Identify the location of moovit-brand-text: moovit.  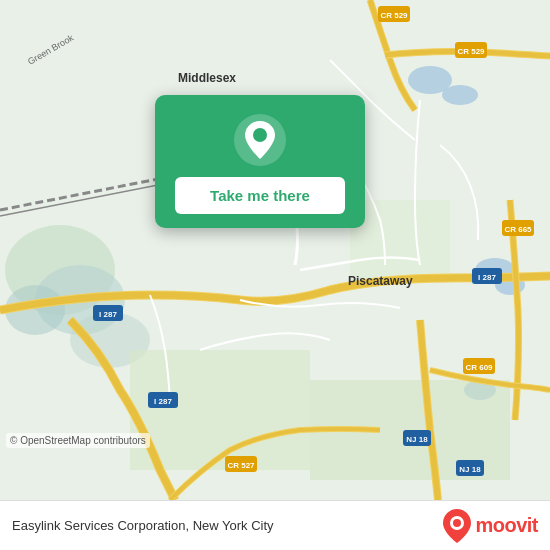
(506, 526).